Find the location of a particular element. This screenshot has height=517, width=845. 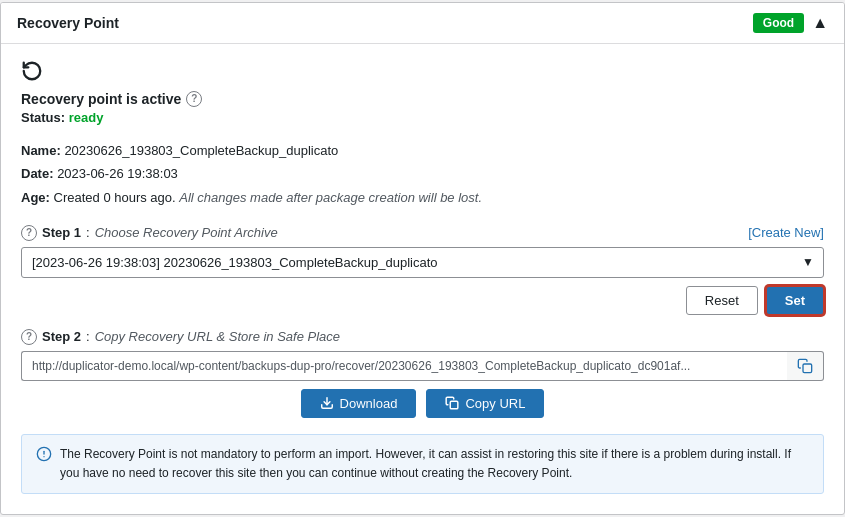

name-value: 20230626_193803_CompleteBackup_duplicato is located at coordinates (201, 150).